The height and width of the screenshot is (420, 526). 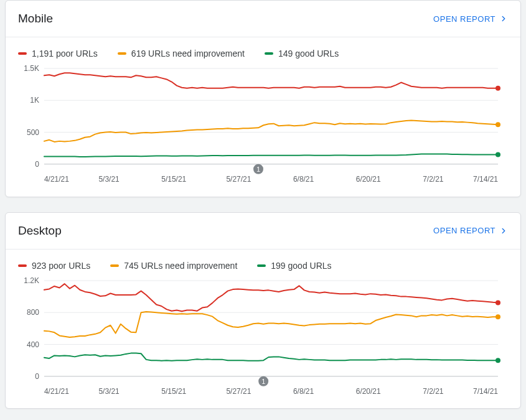 What do you see at coordinates (35, 100) in the screenshot?
I see `svg-text: 1K` at bounding box center [35, 100].